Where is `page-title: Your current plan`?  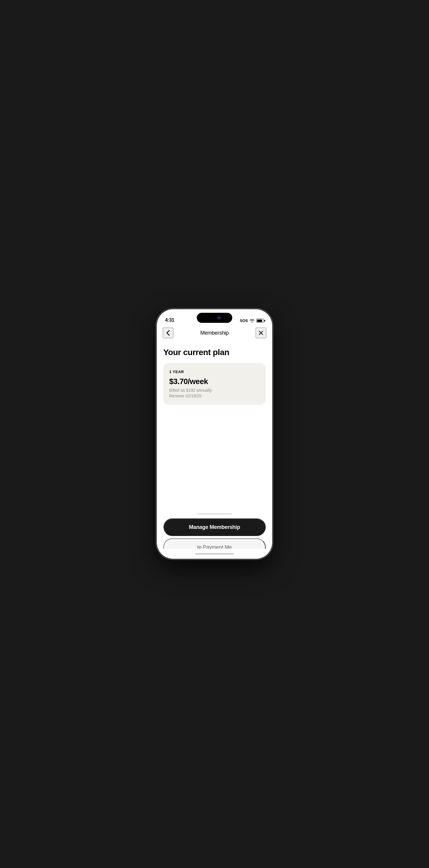
page-title: Your current plan is located at coordinates (214, 352).